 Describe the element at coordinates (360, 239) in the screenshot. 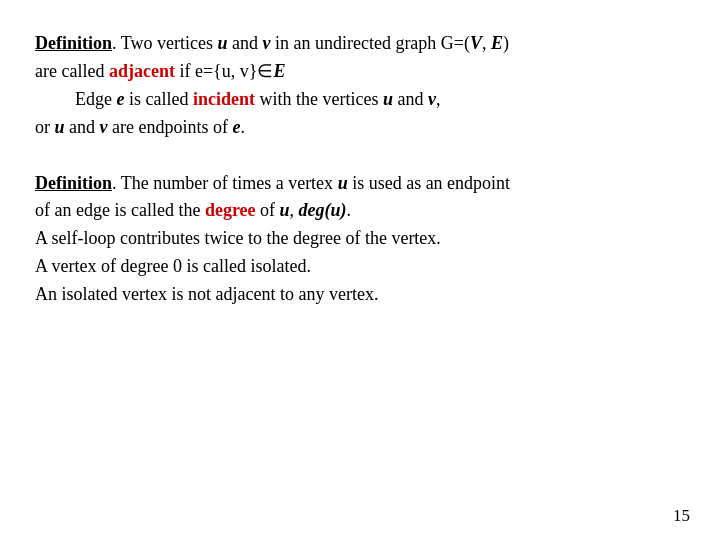

I see `def2-line3: A self-loop contributes twice to the deg…` at that location.